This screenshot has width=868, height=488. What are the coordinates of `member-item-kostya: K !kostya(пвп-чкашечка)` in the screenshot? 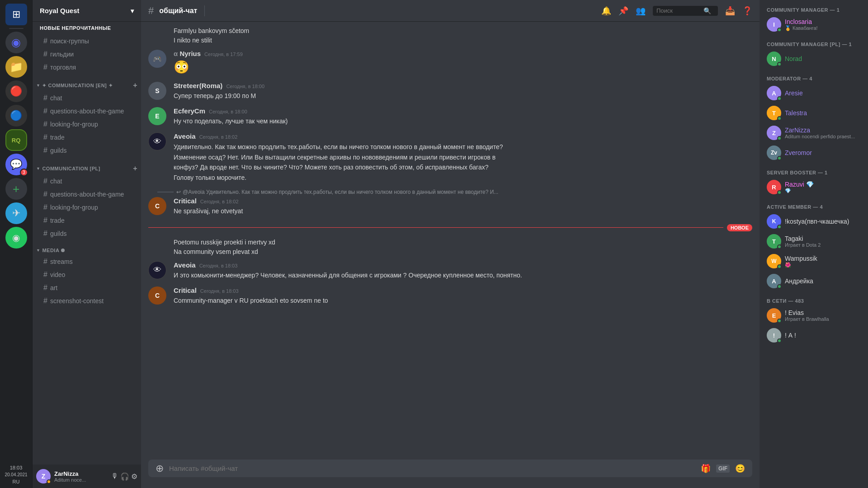 It's located at (814, 221).